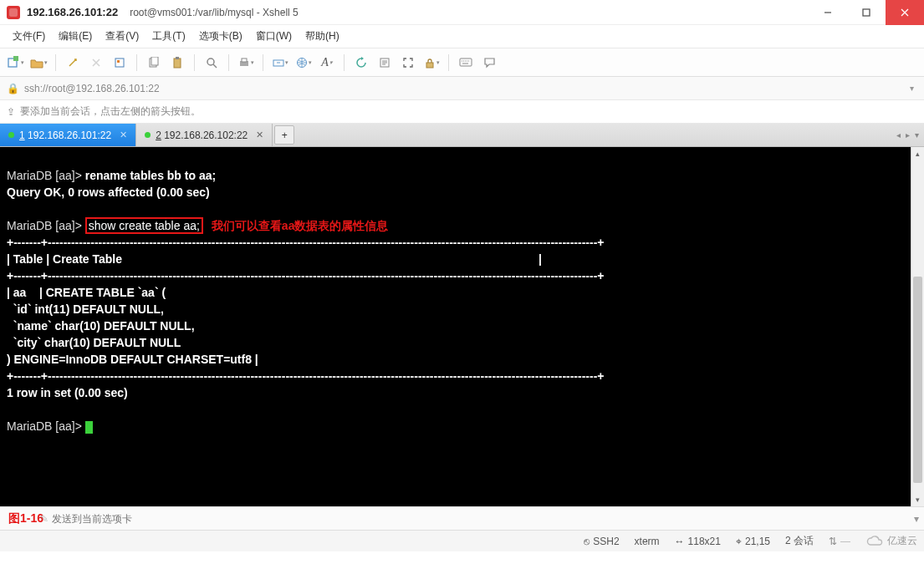 The width and height of the screenshot is (924, 569). Describe the element at coordinates (280, 63) in the screenshot. I see `transfer-button: ▾` at that location.